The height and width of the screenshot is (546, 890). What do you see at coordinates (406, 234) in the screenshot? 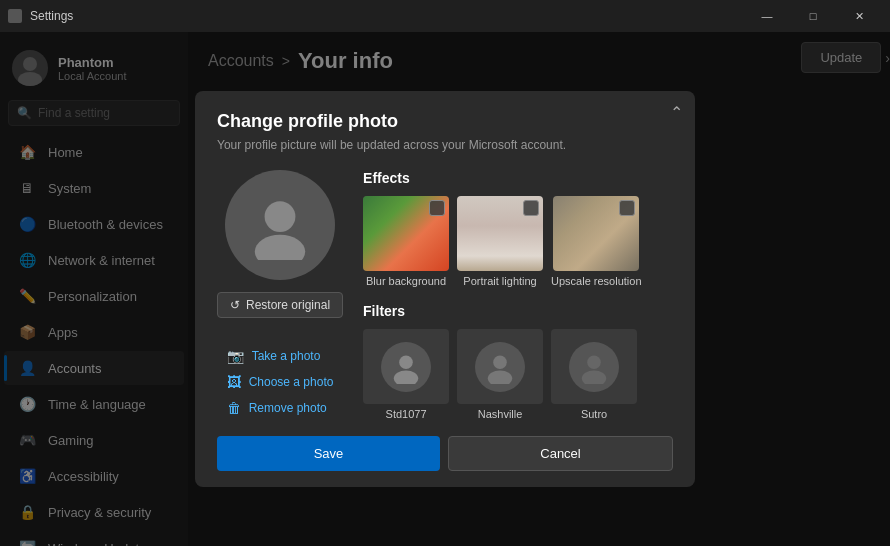
I see `effect-blur-thumb` at bounding box center [406, 234].